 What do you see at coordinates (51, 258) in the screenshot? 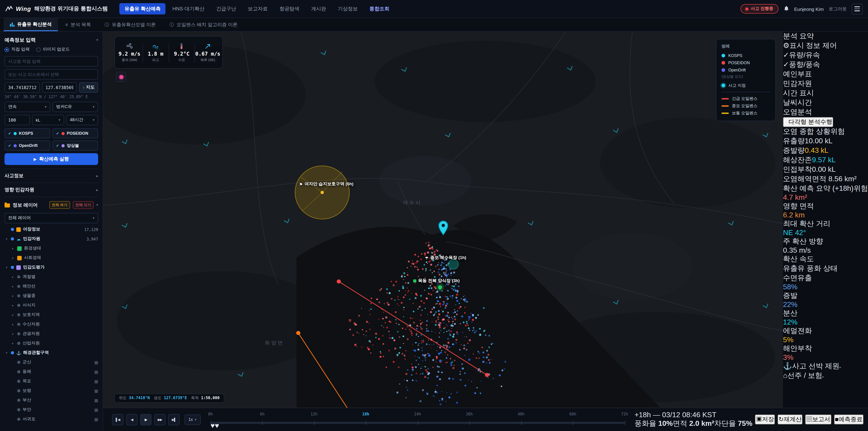
I see `layer-item-사회경제: ▸사회경제` at bounding box center [51, 258].